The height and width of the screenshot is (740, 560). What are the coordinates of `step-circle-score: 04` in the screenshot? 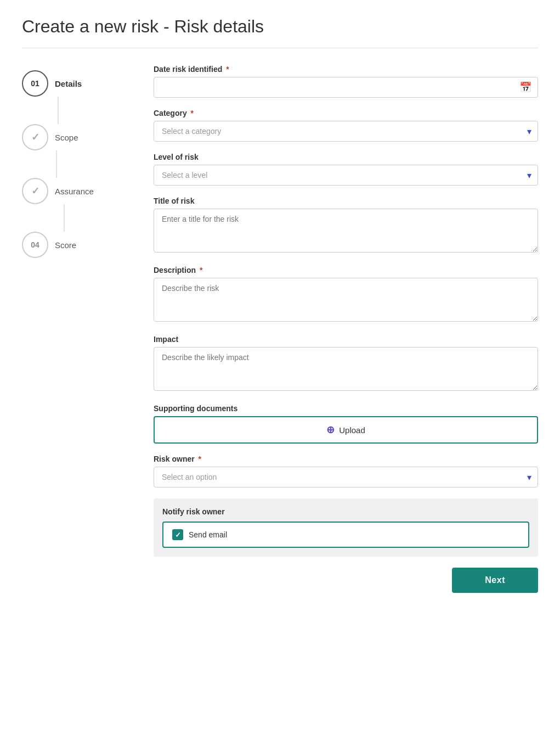 It's located at (35, 245).